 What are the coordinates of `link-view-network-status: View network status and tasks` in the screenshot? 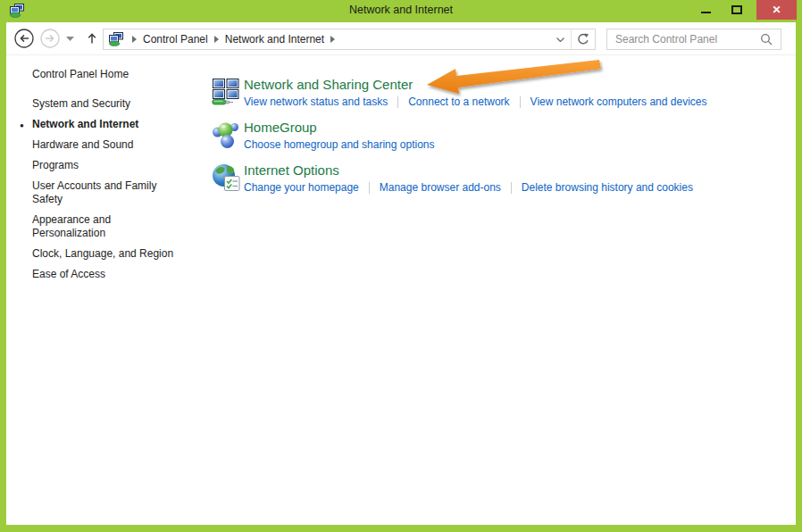 It's located at (316, 102).